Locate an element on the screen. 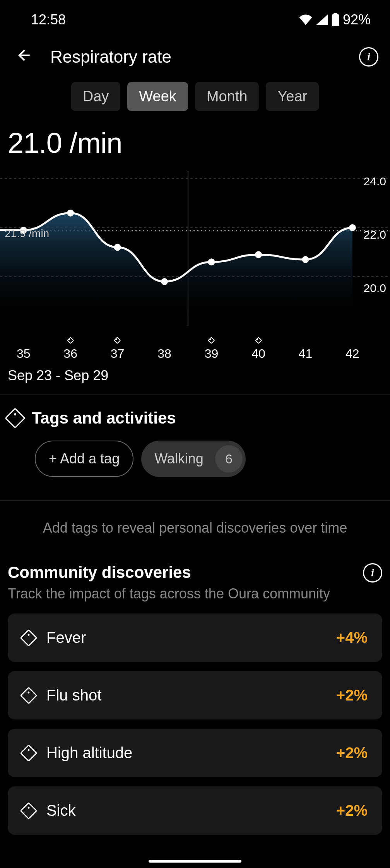  back-arrow-icon is located at coordinates (23, 57).